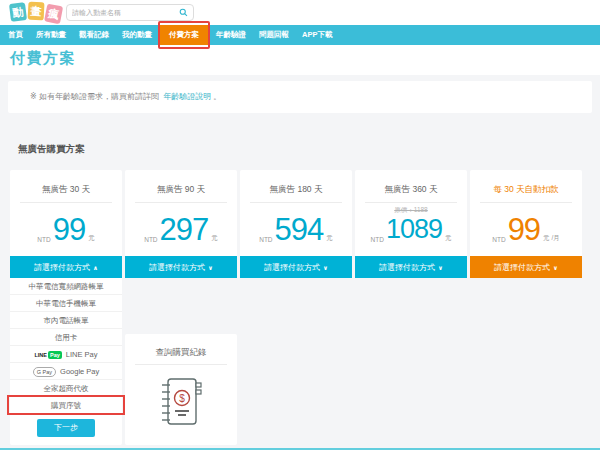 This screenshot has width=600, height=450. I want to click on search-icon, so click(184, 12).